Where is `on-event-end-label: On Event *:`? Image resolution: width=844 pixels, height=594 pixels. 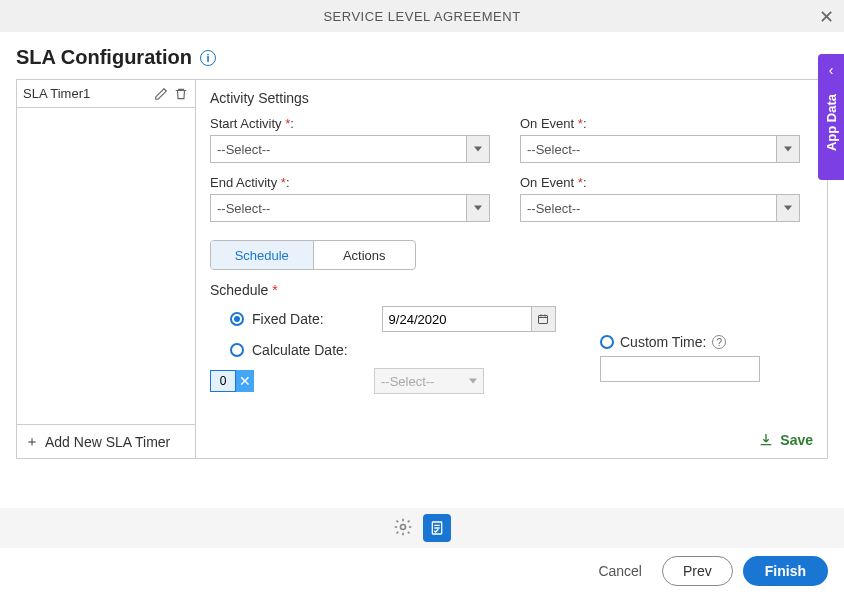 on-event-end-label: On Event *: is located at coordinates (660, 182).